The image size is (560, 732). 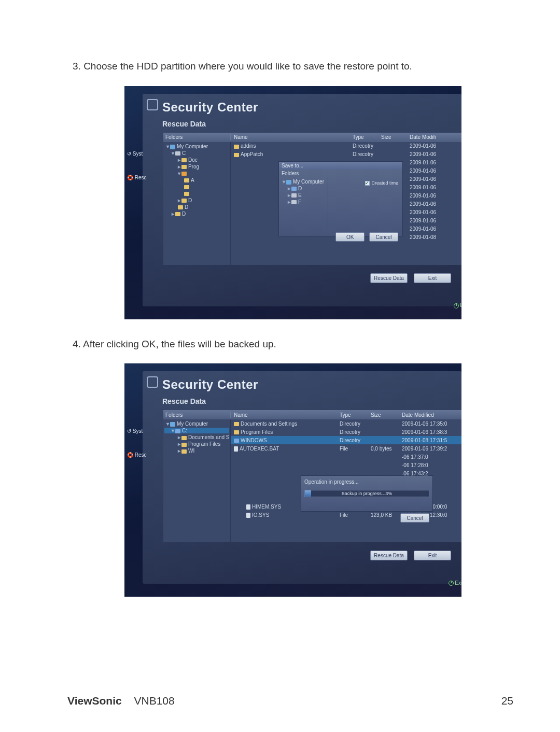 I want to click on step-4-number: 4., so click(x=77, y=344).